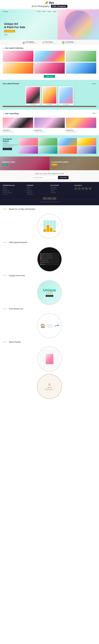  What do you see at coordinates (33, 96) in the screenshot?
I see `picture-frame-1: Art Portrait I` at bounding box center [33, 96].